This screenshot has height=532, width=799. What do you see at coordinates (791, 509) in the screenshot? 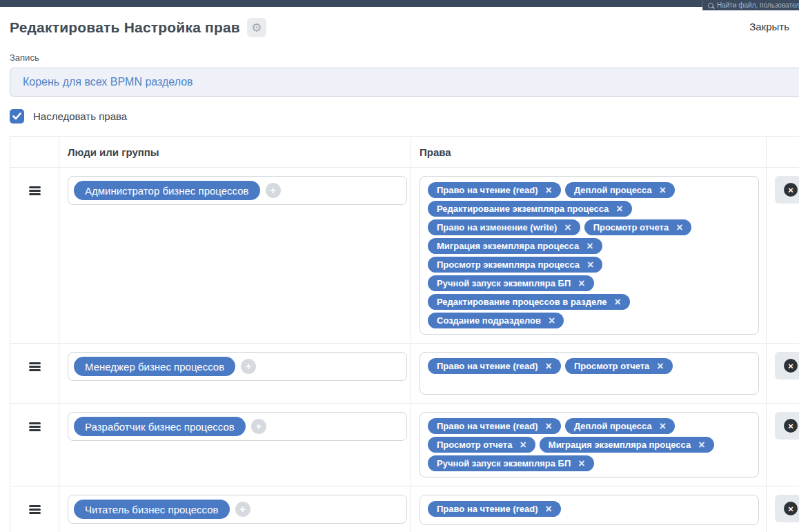
I see `remove-circle-icon: ×` at bounding box center [791, 509].